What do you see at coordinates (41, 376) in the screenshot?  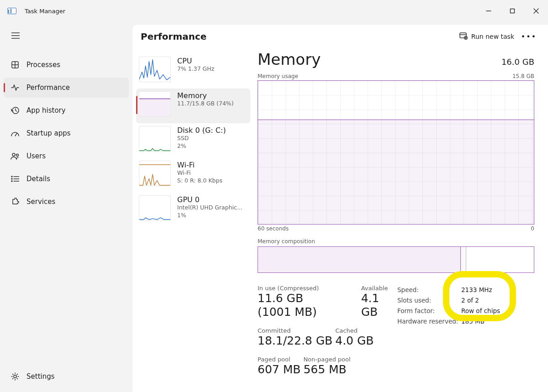 I see `sidebar-item-label: Settings` at bounding box center [41, 376].